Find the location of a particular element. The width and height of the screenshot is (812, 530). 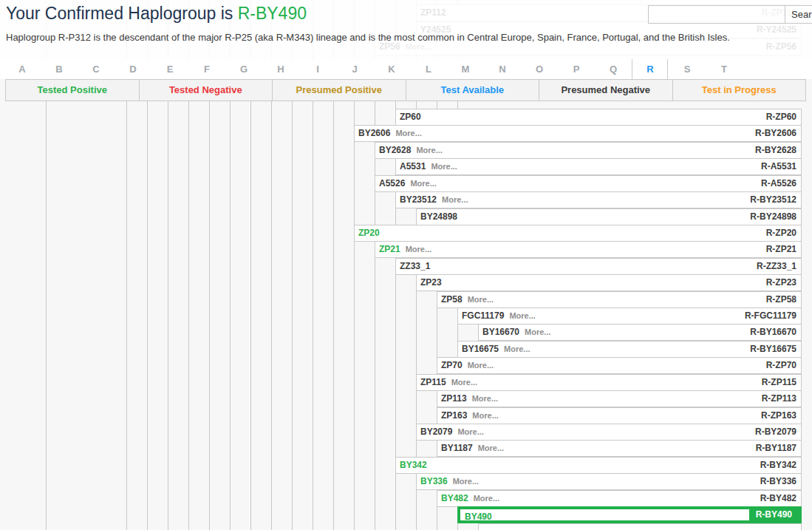

tree-row: FGC11179More...R-FGC11179 is located at coordinates (630, 316).